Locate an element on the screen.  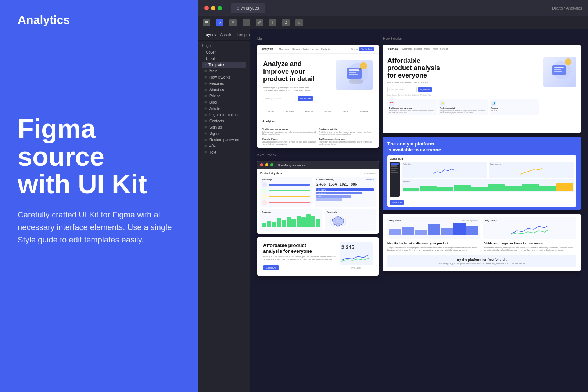
sidebar-item-signup: ⊞Sign up is located at coordinates (224, 127).